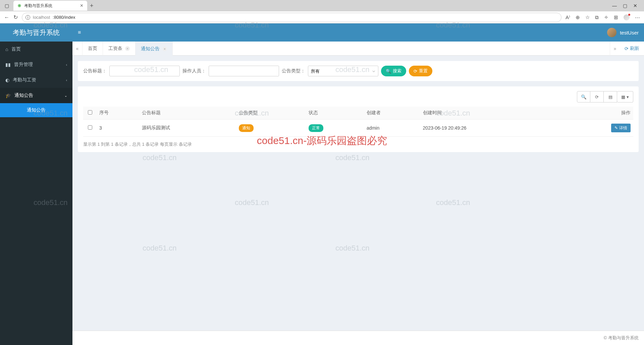 The width and height of the screenshot is (644, 345). I want to click on minimize-icon: —, so click(614, 6).